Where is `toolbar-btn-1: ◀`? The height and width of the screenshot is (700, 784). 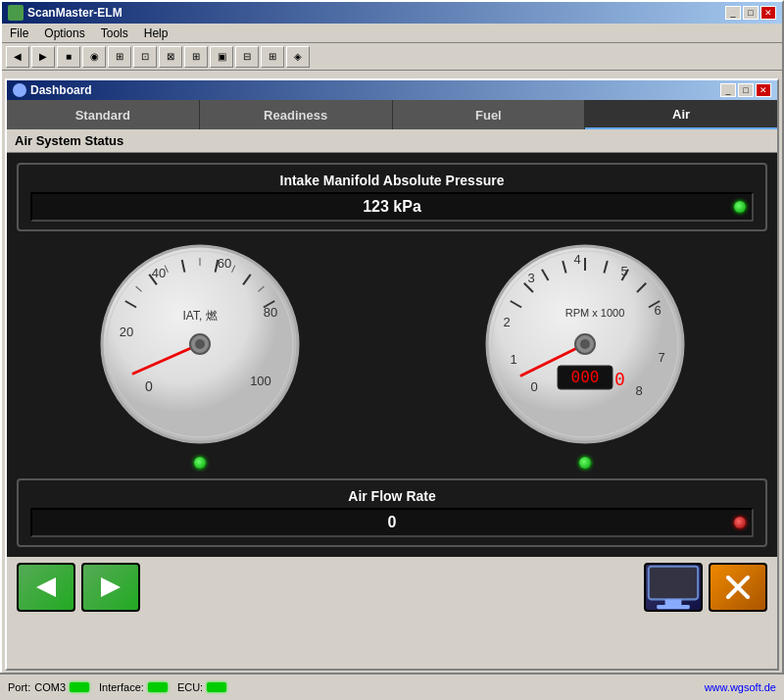 toolbar-btn-1: ◀ is located at coordinates (18, 57).